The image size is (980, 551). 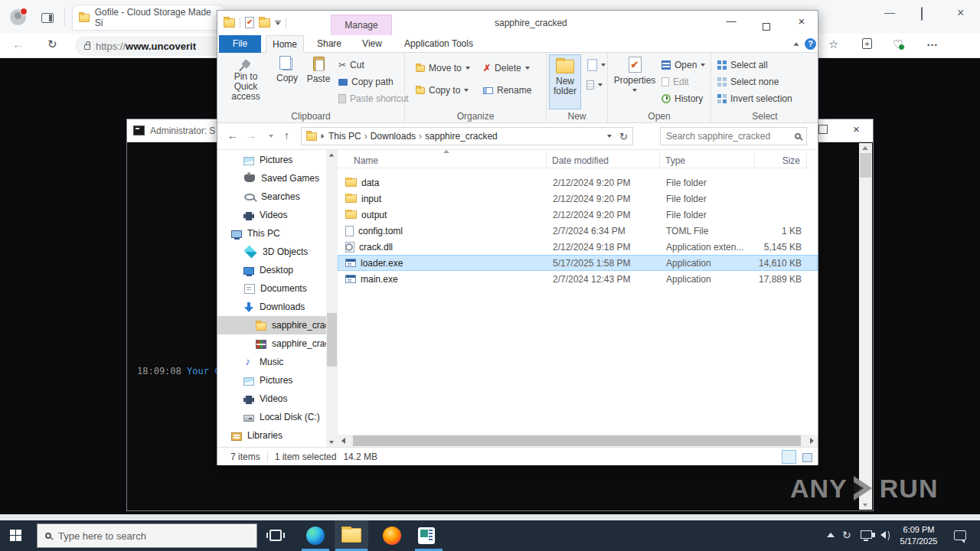 What do you see at coordinates (443, 68) in the screenshot?
I see `move-to-button: Move to` at bounding box center [443, 68].